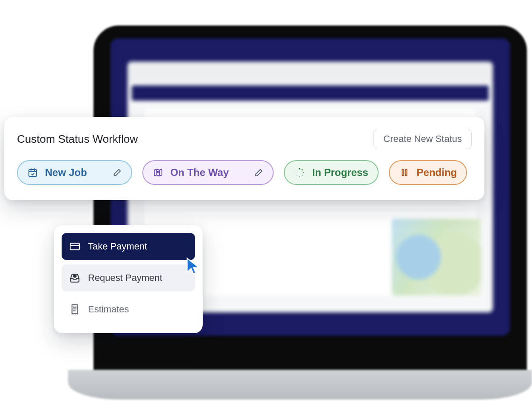 The height and width of the screenshot is (408, 532). Describe the element at coordinates (128, 279) in the screenshot. I see `payment-action-menu: Take Payment Request Payment Estimates` at that location.